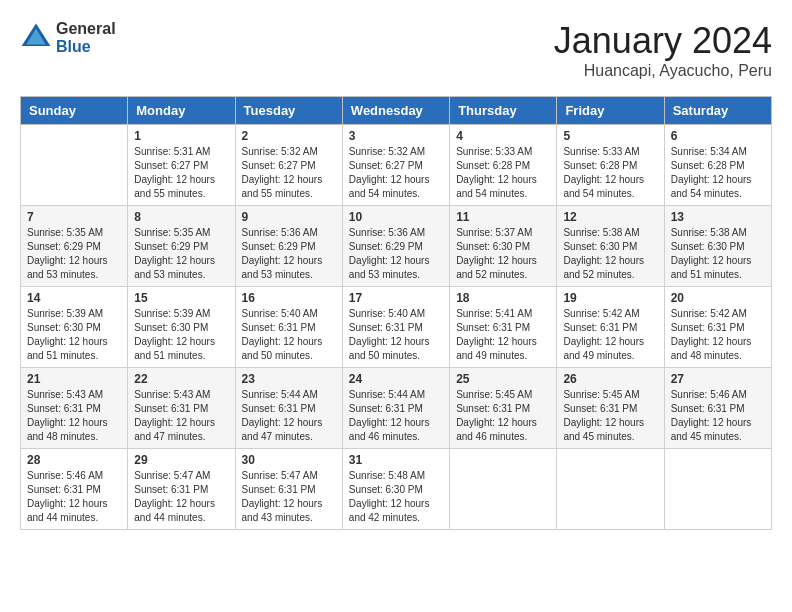 This screenshot has height=612, width=792. Describe the element at coordinates (396, 50) in the screenshot. I see `page-header: General Blue January 2024 Huancapi, Ayac…` at that location.